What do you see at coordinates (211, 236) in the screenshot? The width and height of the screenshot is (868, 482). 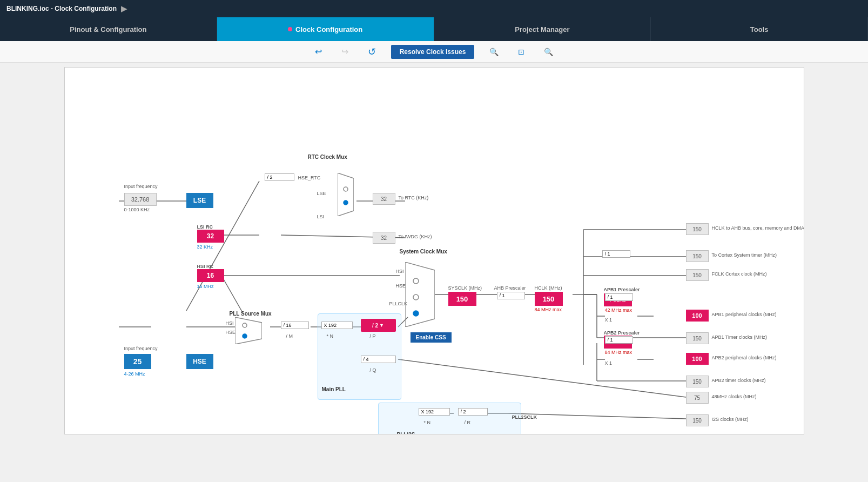 I see `lsi-rc-value: 32` at bounding box center [211, 236].